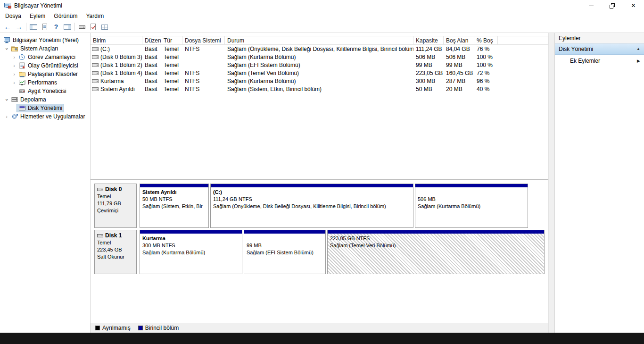 This screenshot has height=344, width=644. What do you see at coordinates (19, 27) in the screenshot?
I see `forward-button: →` at bounding box center [19, 27].